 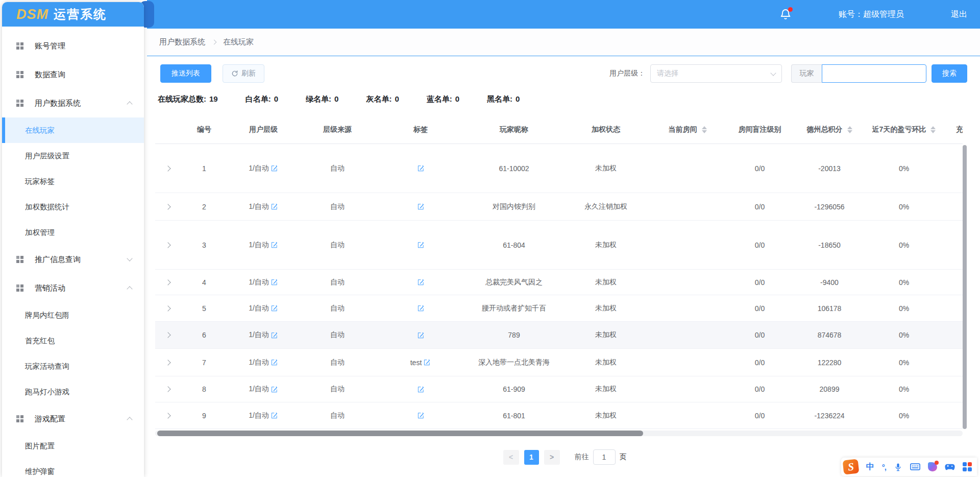 What do you see at coordinates (73, 103) in the screenshot?
I see `sidebar-item-2: 用户数据系统` at bounding box center [73, 103].